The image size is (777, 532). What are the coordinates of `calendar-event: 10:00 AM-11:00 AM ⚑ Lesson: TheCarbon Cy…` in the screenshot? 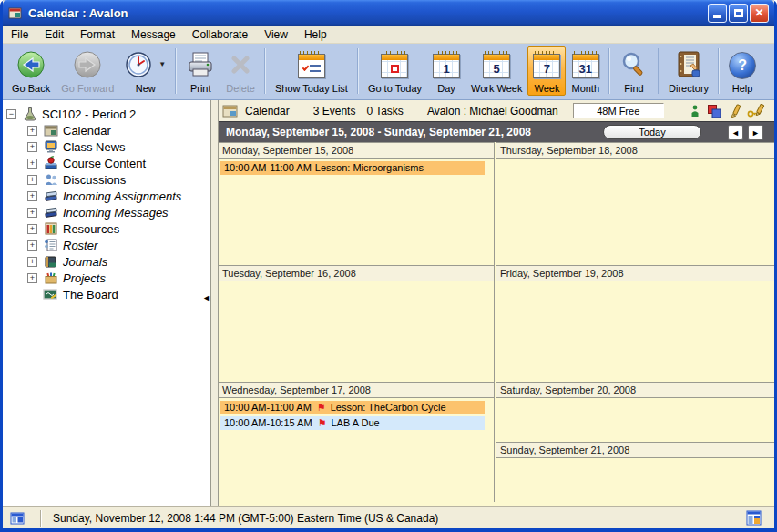 It's located at (353, 408).